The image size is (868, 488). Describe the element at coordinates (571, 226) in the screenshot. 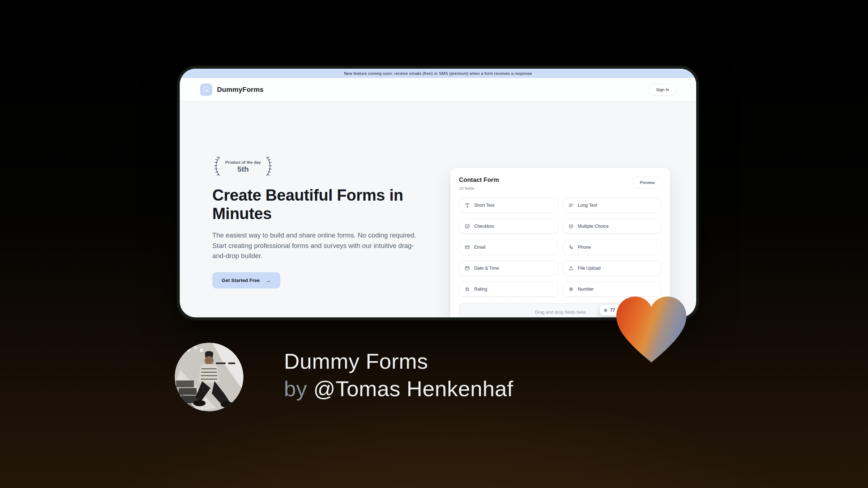

I see `radio-icon` at that location.